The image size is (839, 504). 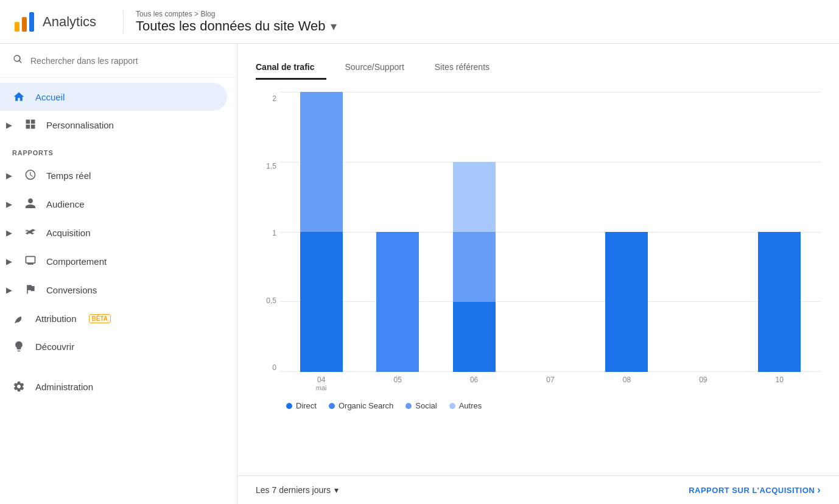 What do you see at coordinates (627, 383) in the screenshot?
I see `x-label-08: 08` at bounding box center [627, 383].